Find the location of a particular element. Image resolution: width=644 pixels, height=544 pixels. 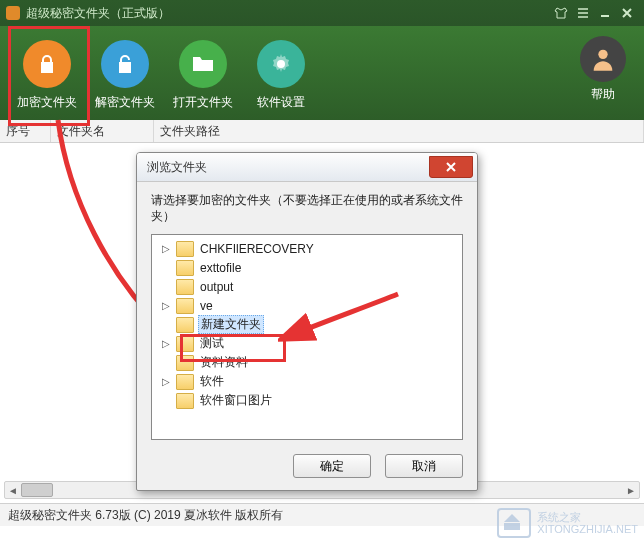

user-avatar-icon is located at coordinates (603, 59).